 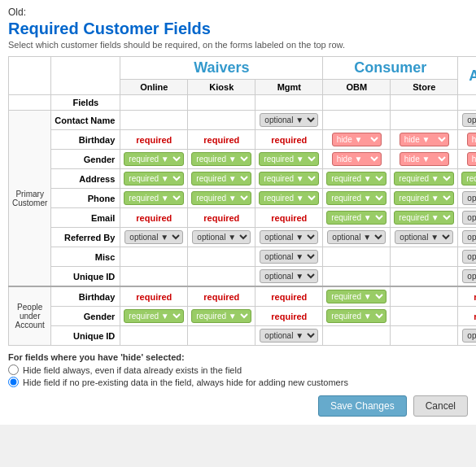 What do you see at coordinates (356, 238) in the screenshot?
I see `field-cell-obm: optional ▼requiredhide` at bounding box center [356, 238].